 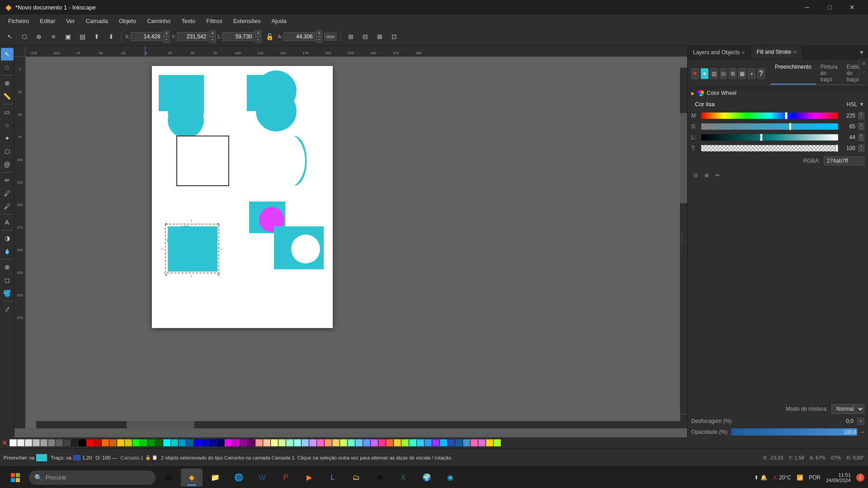 What do you see at coordinates (403, 478) in the screenshot?
I see `excel-btn: X` at bounding box center [403, 478].